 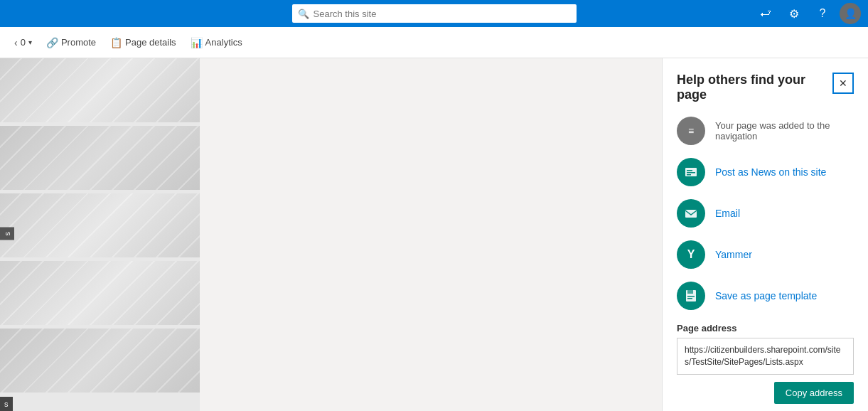 What do you see at coordinates (823, 14) in the screenshot?
I see `question-icon: ?` at bounding box center [823, 14].